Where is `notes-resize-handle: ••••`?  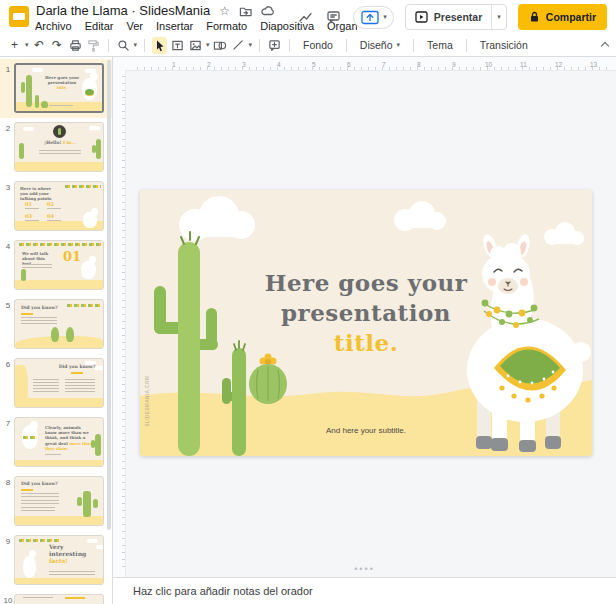 notes-resize-handle: •••• is located at coordinates (364, 570).